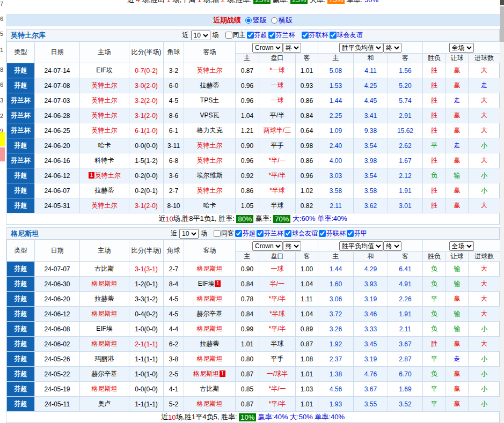 This screenshot has height=423, width=504. What do you see at coordinates (57, 251) in the screenshot?
I see `column-header-1: 日期` at bounding box center [57, 251].